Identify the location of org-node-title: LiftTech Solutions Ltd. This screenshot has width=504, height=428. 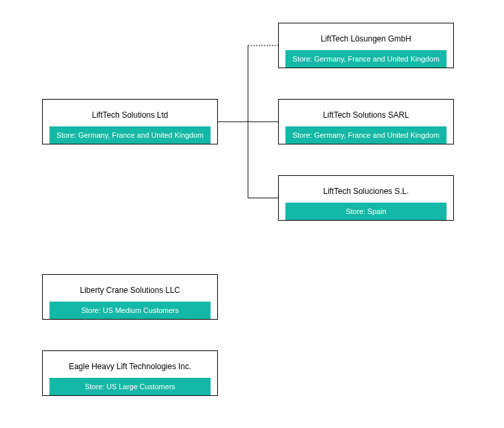
(130, 114).